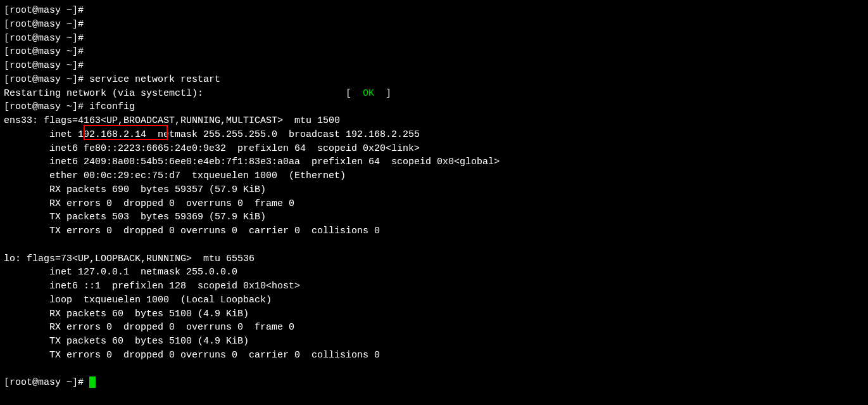 This screenshot has width=868, height=405. What do you see at coordinates (92, 382) in the screenshot?
I see `terminal-cursor` at bounding box center [92, 382].